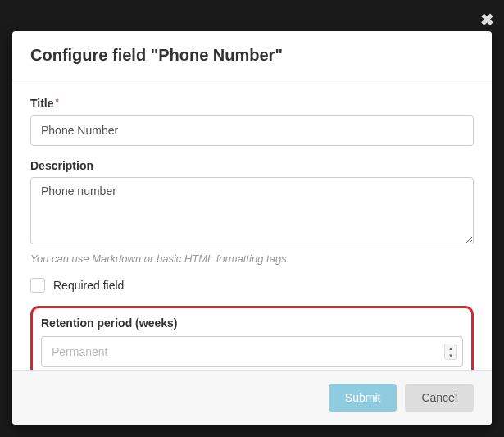 The width and height of the screenshot is (504, 437). What do you see at coordinates (439, 398) in the screenshot?
I see `cancel-button: Cancel` at bounding box center [439, 398].